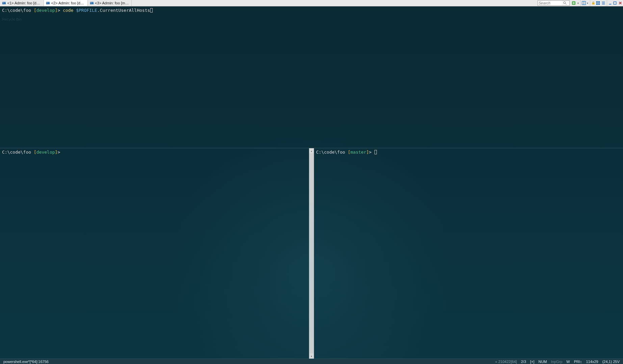 The image size is (623, 364). Describe the element at coordinates (66, 3) in the screenshot. I see `tabs-container: >_ <1> Admin: foo [dev... >_ <2> Admin: …` at that location.